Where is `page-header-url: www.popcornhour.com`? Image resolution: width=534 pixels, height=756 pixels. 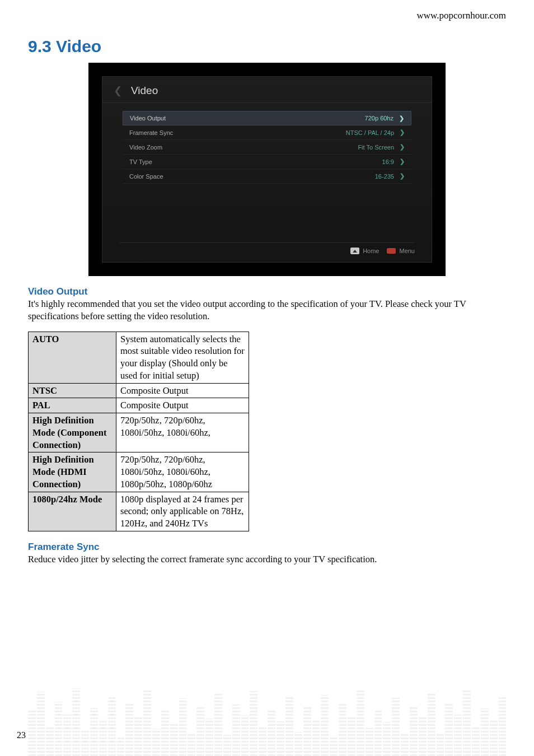 page-header-url: www.popcornhour.com is located at coordinates (267, 16).